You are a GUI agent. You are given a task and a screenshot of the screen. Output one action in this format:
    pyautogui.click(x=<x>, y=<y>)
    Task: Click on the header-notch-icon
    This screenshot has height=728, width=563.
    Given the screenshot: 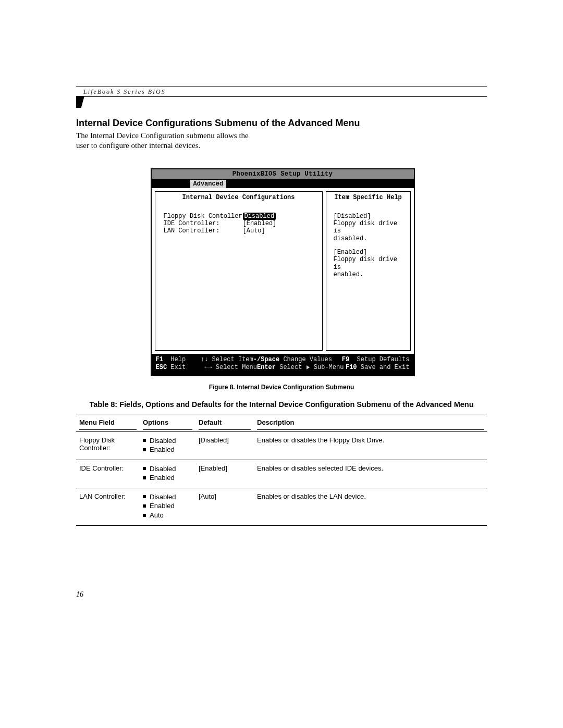 What is the action you would take?
    pyautogui.click(x=80, y=102)
    